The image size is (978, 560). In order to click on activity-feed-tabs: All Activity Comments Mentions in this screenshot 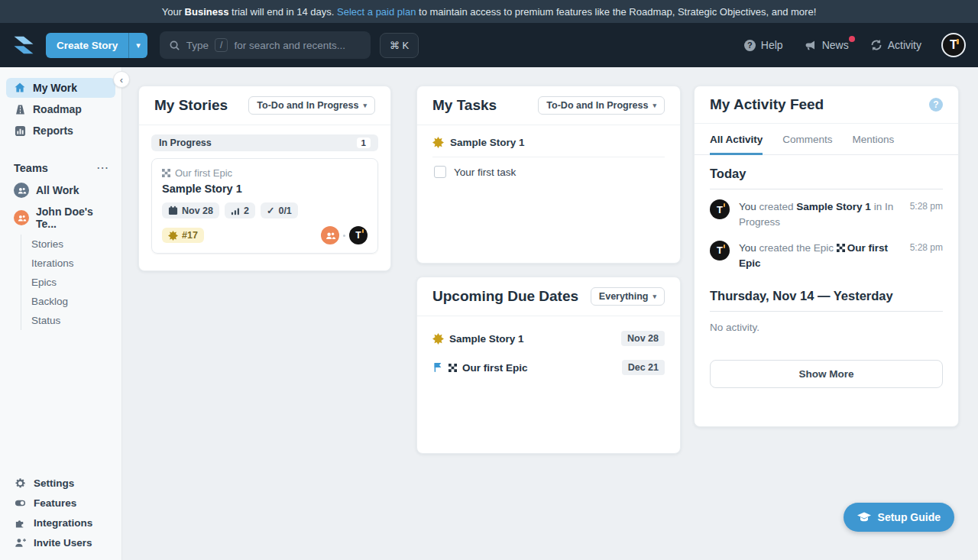, I will do `click(827, 139)`.